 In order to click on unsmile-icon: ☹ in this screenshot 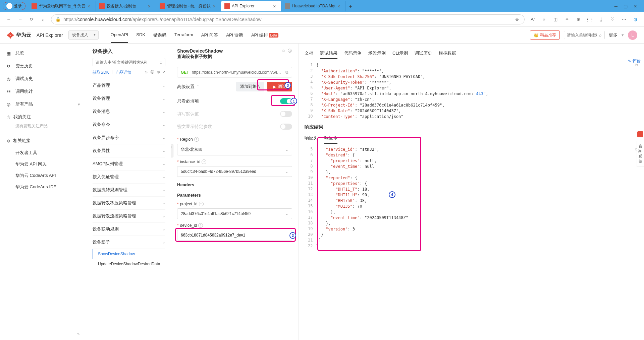, I will do `click(152, 72)`.